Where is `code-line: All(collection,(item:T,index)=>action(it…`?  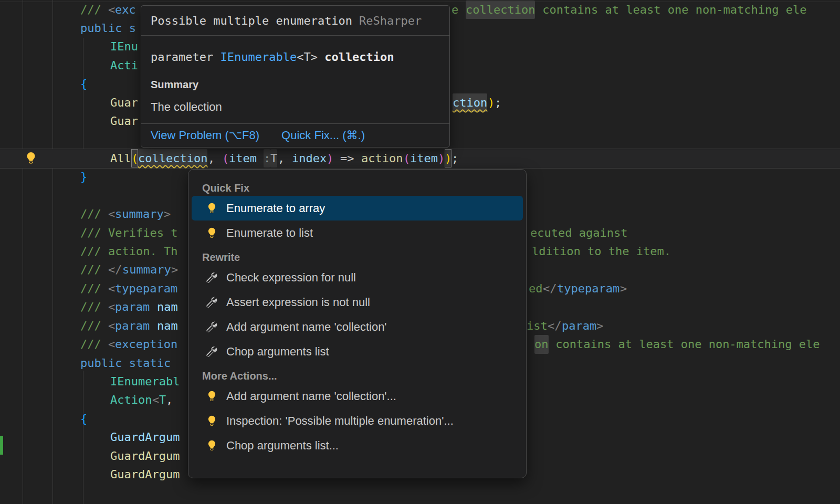 code-line: All(collection,(item:T,index)=>action(it… is located at coordinates (420, 159).